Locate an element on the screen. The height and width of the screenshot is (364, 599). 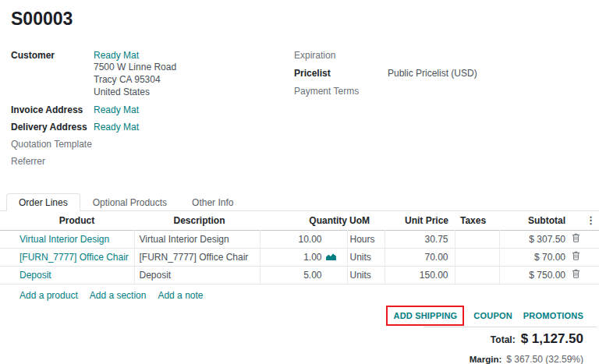
referrer-label: Referrer is located at coordinates (52, 161).